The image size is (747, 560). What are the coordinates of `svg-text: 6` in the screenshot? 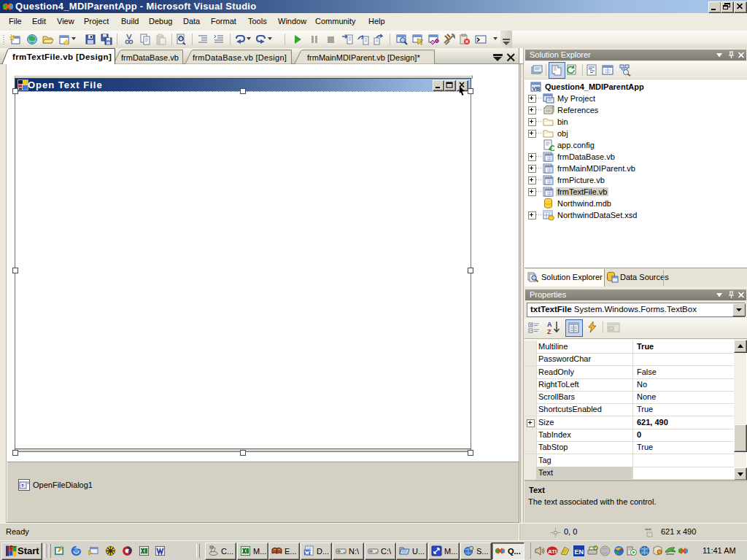 It's located at (129, 551).